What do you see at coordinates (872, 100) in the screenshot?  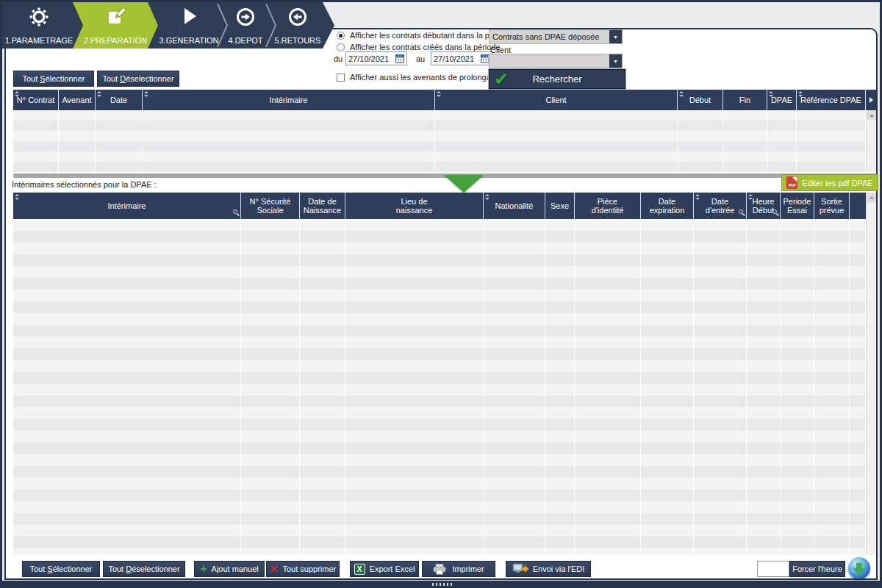 I see `chevron-right-icon` at bounding box center [872, 100].